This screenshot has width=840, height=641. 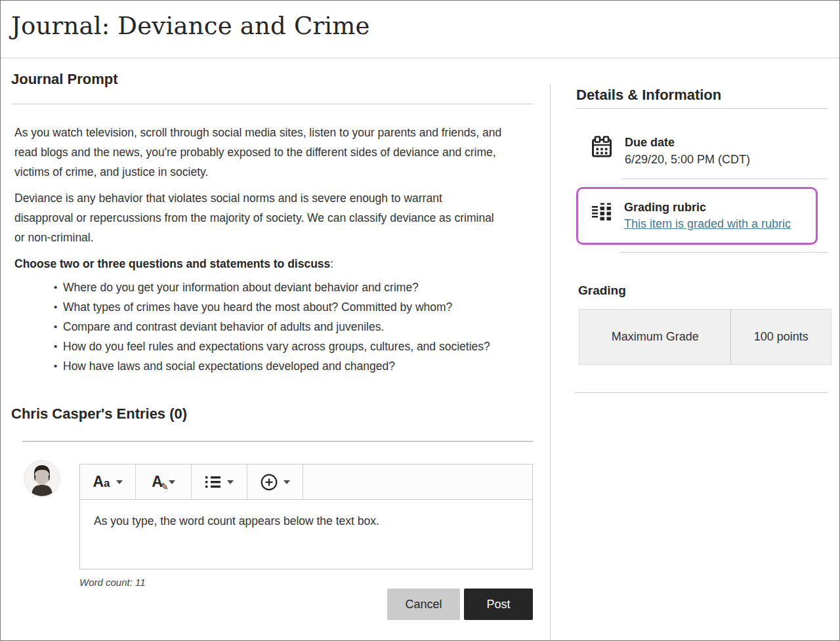 What do you see at coordinates (259, 264) in the screenshot?
I see `prompt-discussion-lead: Choose two or three questions and statem…` at bounding box center [259, 264].